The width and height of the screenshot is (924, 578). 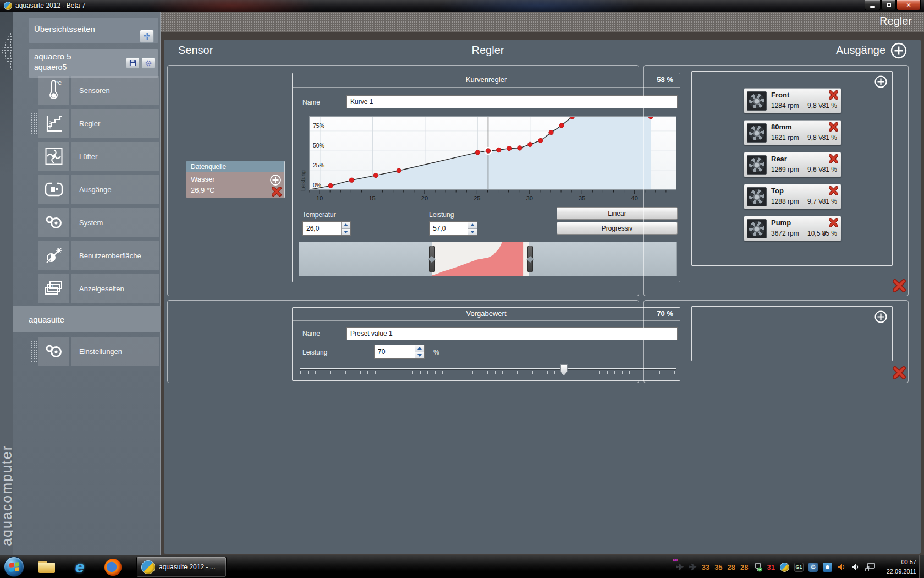 I want to click on minimize-button, so click(x=872, y=6).